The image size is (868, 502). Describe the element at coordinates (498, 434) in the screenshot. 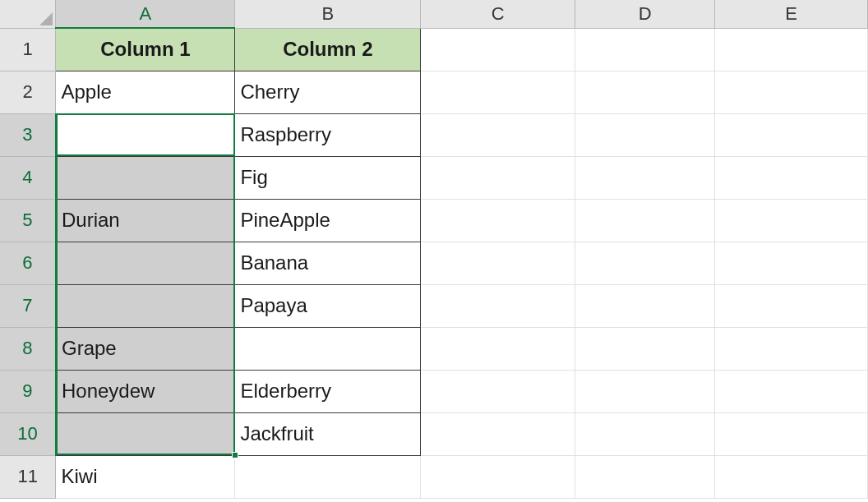

I see `cell-C10` at that location.